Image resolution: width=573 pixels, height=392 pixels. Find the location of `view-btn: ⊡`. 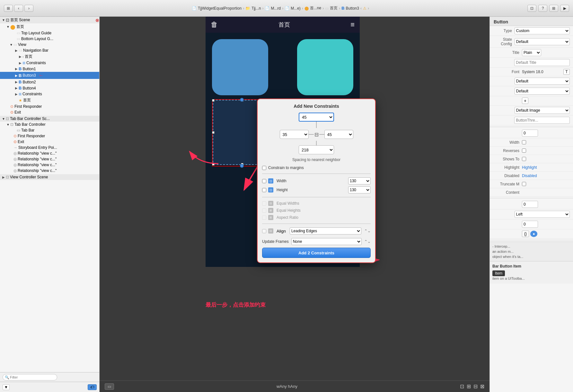

view-btn: ⊡ is located at coordinates (532, 8).